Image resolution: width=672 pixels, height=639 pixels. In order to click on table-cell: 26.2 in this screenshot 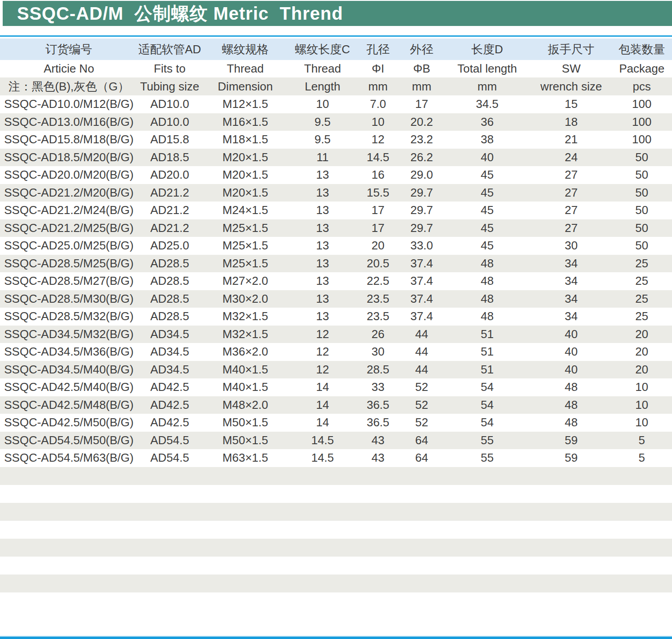, I will do `click(422, 158)`.